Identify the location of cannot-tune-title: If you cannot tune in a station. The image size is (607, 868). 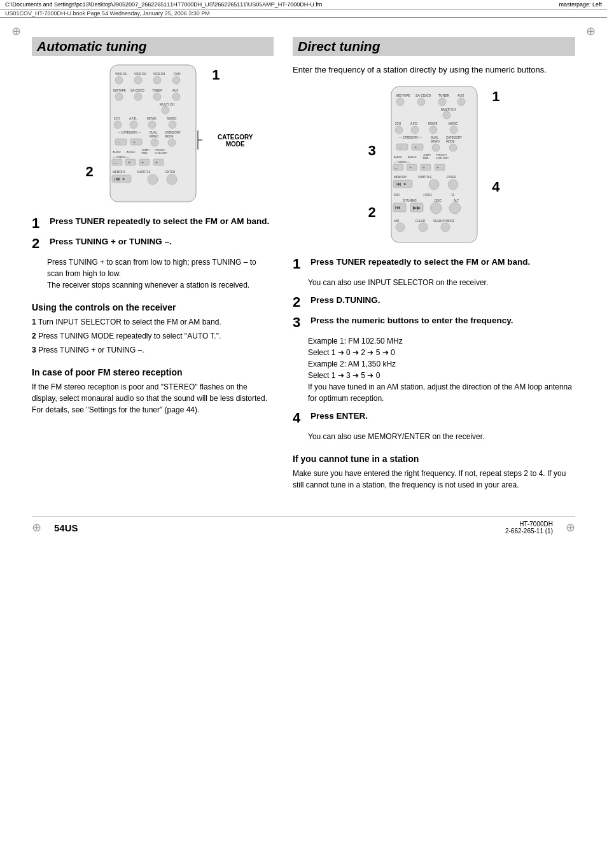
(434, 459).